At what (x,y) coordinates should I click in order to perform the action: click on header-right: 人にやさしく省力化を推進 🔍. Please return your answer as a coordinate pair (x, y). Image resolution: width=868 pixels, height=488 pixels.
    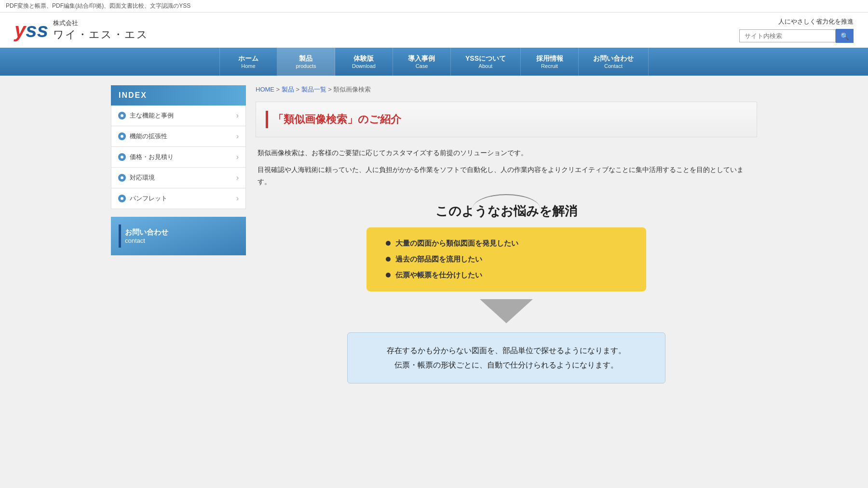
    Looking at the image, I should click on (797, 30).